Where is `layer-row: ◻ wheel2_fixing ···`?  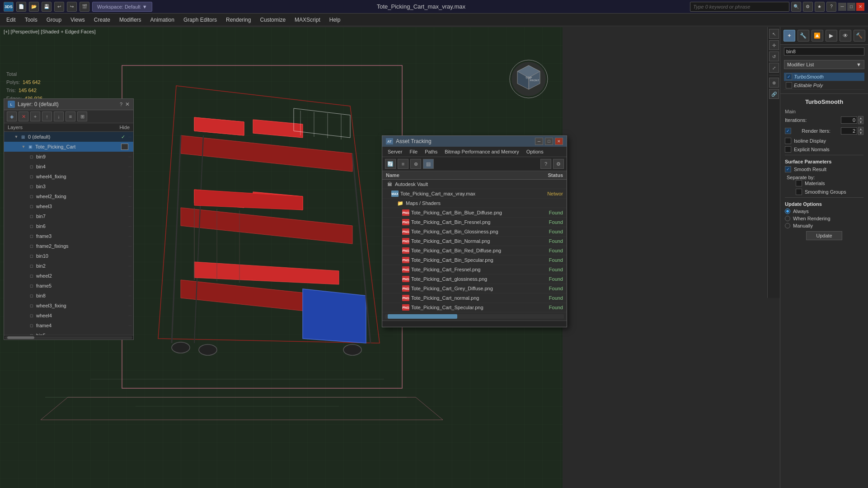 layer-row: ◻ wheel2_fixing ··· is located at coordinates (69, 196).